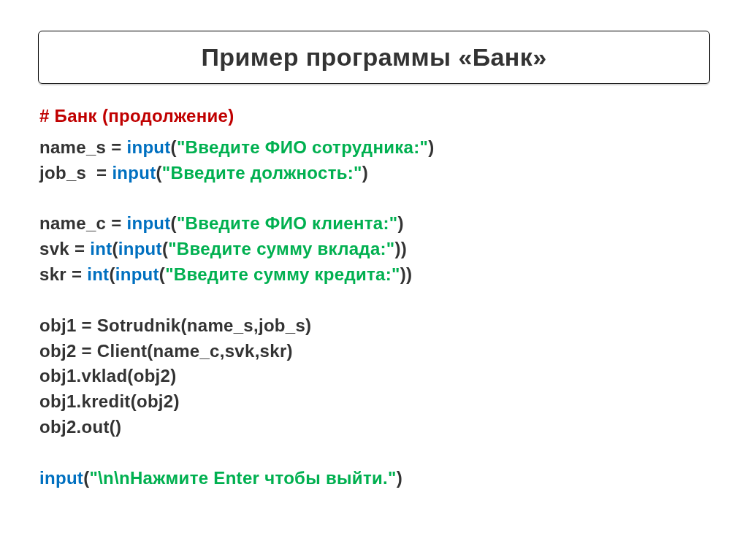 Image resolution: width=748 pixels, height=560 pixels. Describe the element at coordinates (375, 117) in the screenshot. I see `code-comment: # Банк (продолжение)` at that location.